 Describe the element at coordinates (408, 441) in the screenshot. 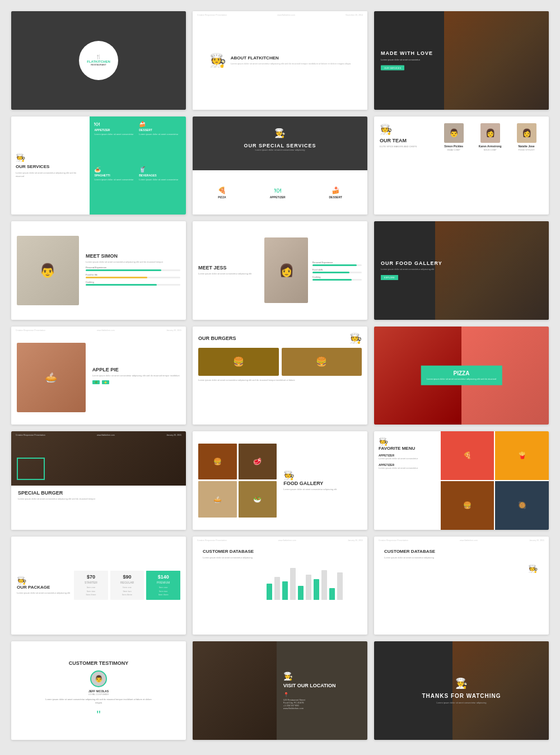

I see `fav-menu-mascot: 🧑‍🍳` at that location.